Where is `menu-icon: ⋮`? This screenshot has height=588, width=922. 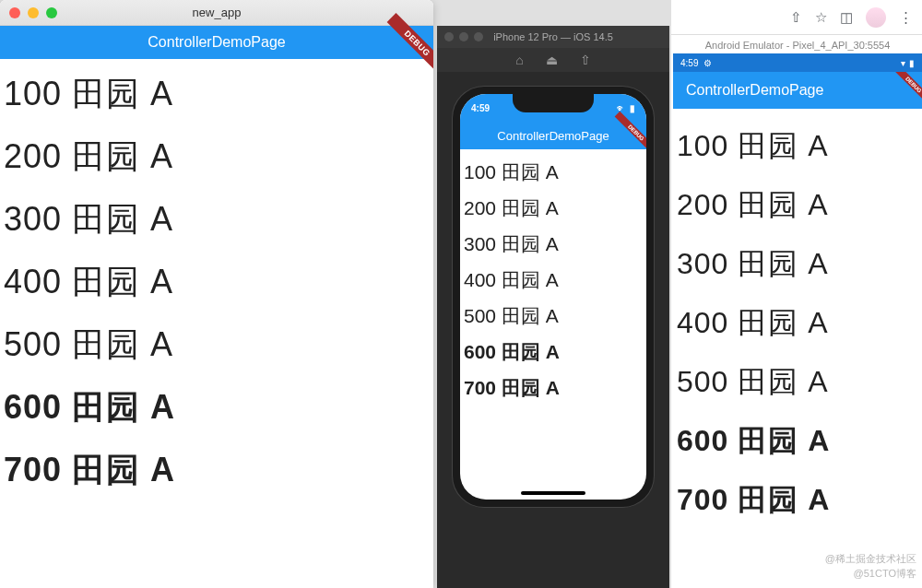
menu-icon: ⋮ is located at coordinates (905, 18).